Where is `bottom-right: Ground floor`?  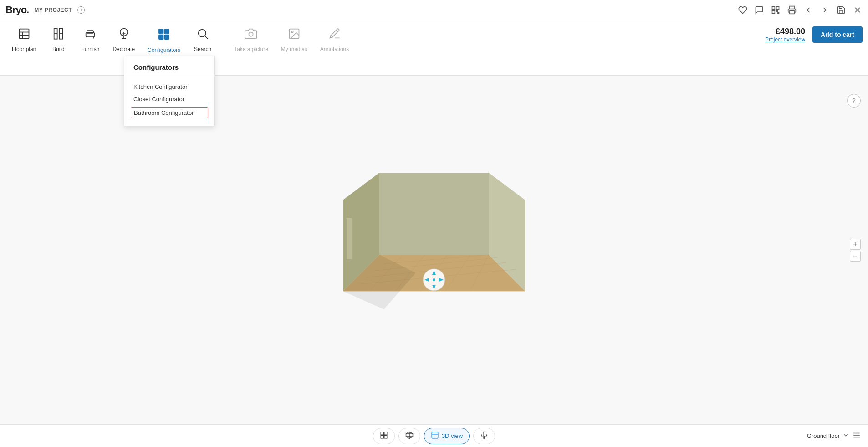 bottom-right: Ground floor is located at coordinates (834, 436).